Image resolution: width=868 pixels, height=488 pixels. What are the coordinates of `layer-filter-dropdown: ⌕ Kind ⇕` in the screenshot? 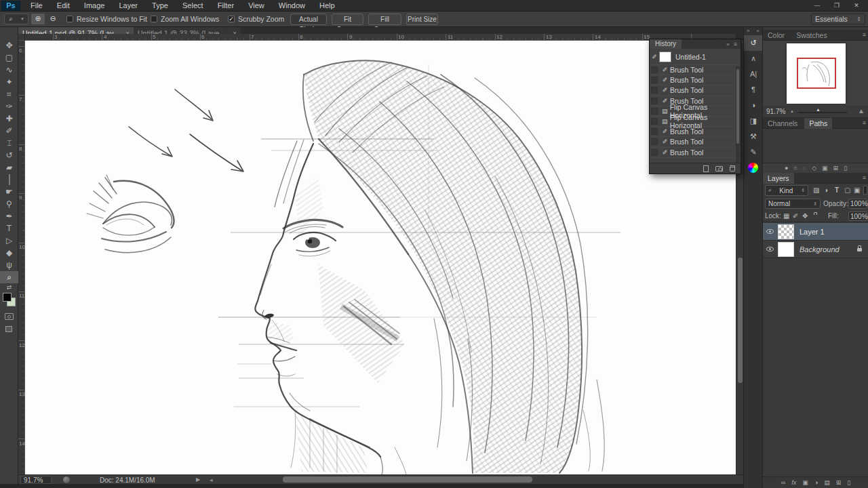 It's located at (787, 190).